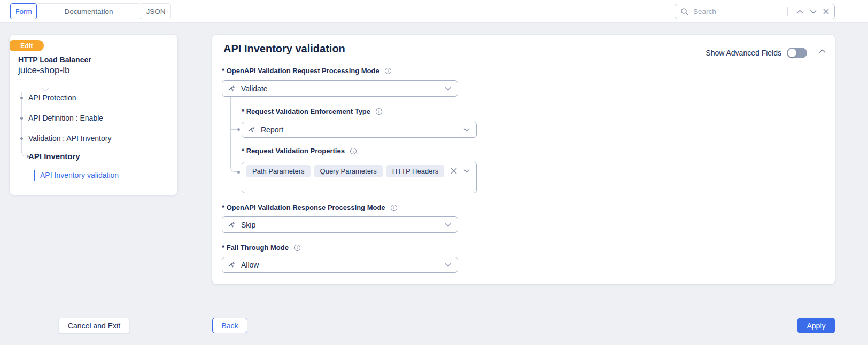 This screenshot has height=345, width=868. I want to click on chip-path-parameters: Path Parameters, so click(278, 171).